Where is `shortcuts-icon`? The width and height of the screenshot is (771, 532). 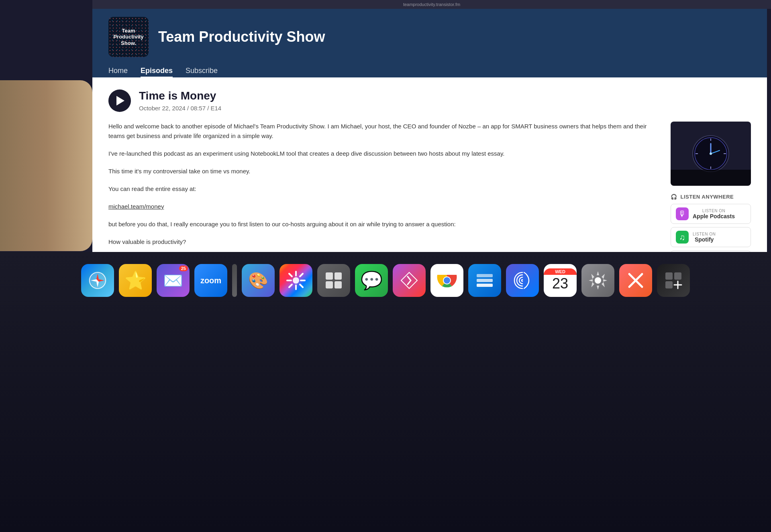
shortcuts-icon is located at coordinates (409, 280).